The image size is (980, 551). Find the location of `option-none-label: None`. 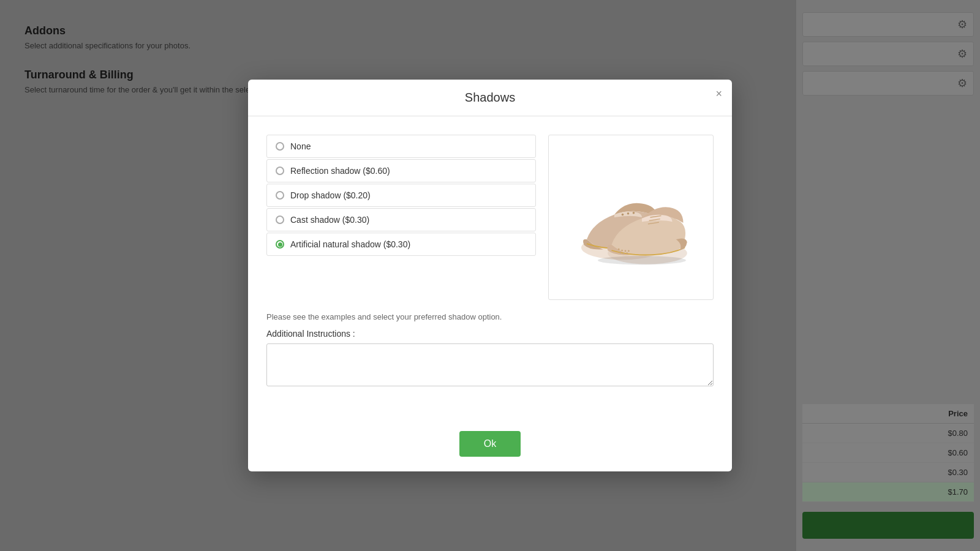

option-none-label: None is located at coordinates (300, 146).